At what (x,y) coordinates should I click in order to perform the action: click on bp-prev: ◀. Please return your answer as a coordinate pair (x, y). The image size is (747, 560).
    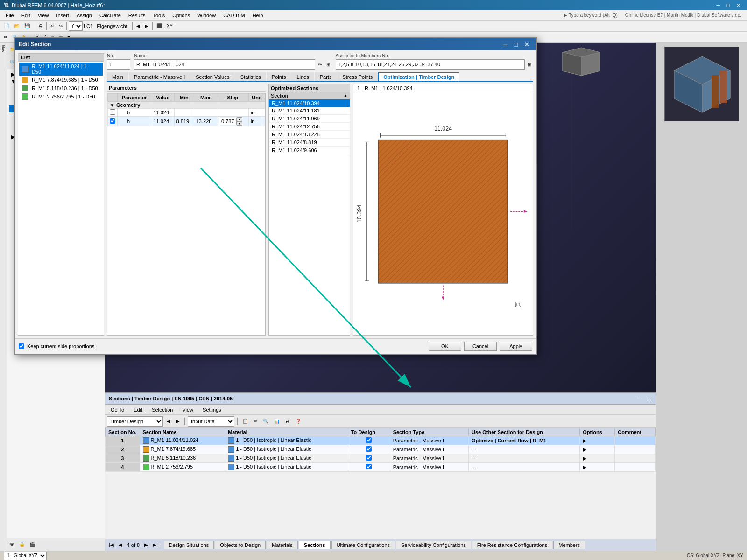
    Looking at the image, I should click on (169, 421).